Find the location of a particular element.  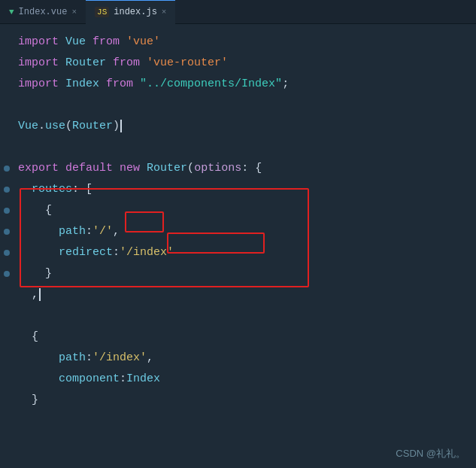

code-line-13: , is located at coordinates (238, 295).